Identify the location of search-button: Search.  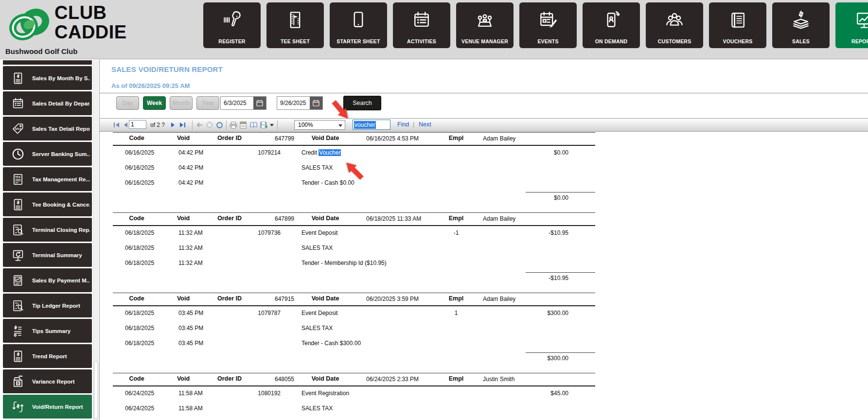
(362, 103).